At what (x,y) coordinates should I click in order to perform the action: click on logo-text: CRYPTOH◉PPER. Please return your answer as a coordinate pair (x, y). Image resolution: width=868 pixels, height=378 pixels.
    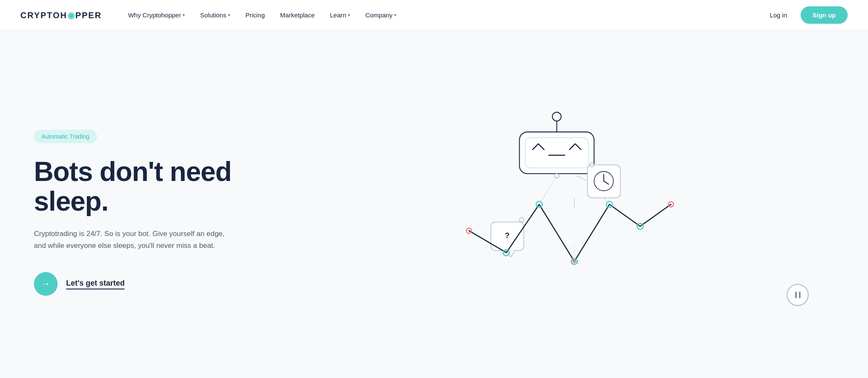
    Looking at the image, I should click on (61, 15).